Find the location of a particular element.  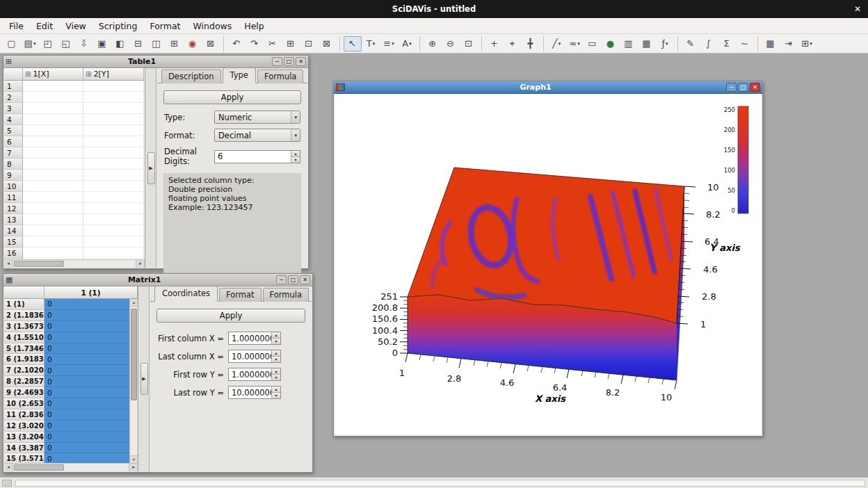

scroll-up-icon: ▴ is located at coordinates (134, 303).